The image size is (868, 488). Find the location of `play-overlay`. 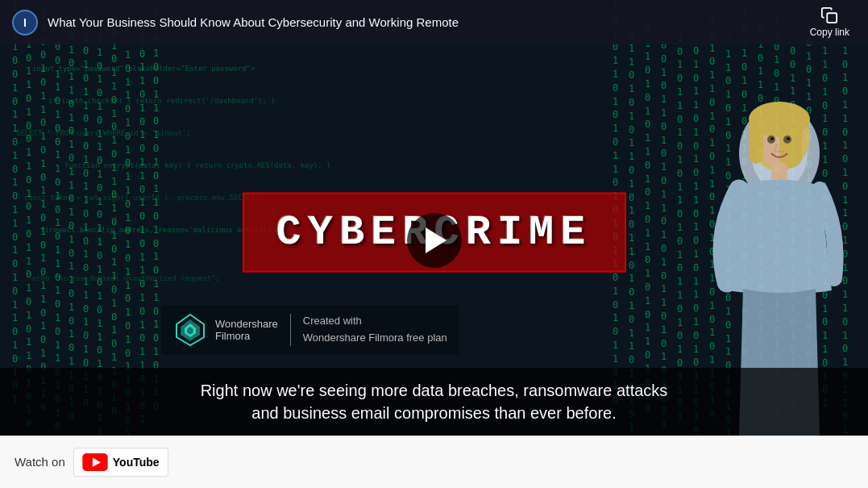

play-overlay is located at coordinates (434, 240).